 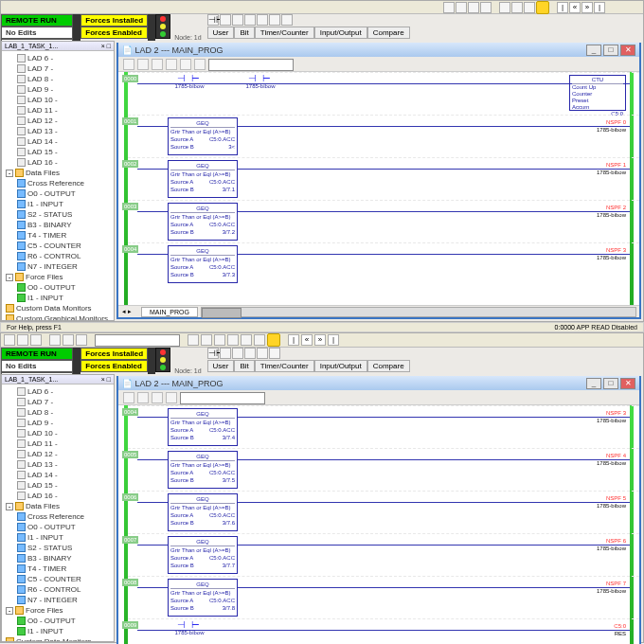 What do you see at coordinates (63, 559) in the screenshot?
I see `tree-item: B3 - BINARY` at bounding box center [63, 559].